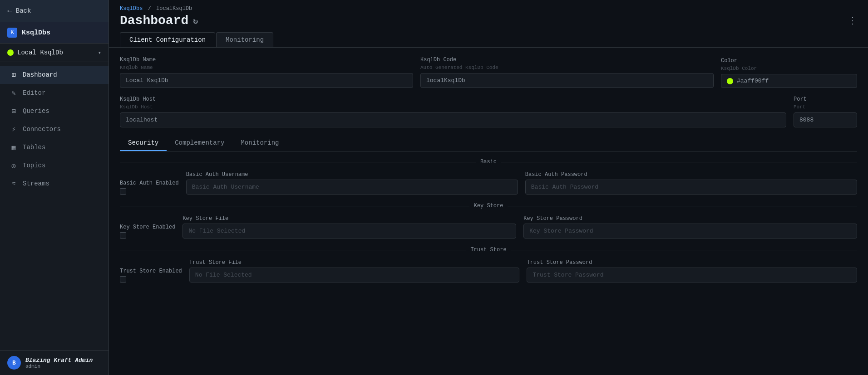 The height and width of the screenshot is (375, 868). What do you see at coordinates (853, 21) in the screenshot?
I see `more-options-icon: ⋮` at bounding box center [853, 21].